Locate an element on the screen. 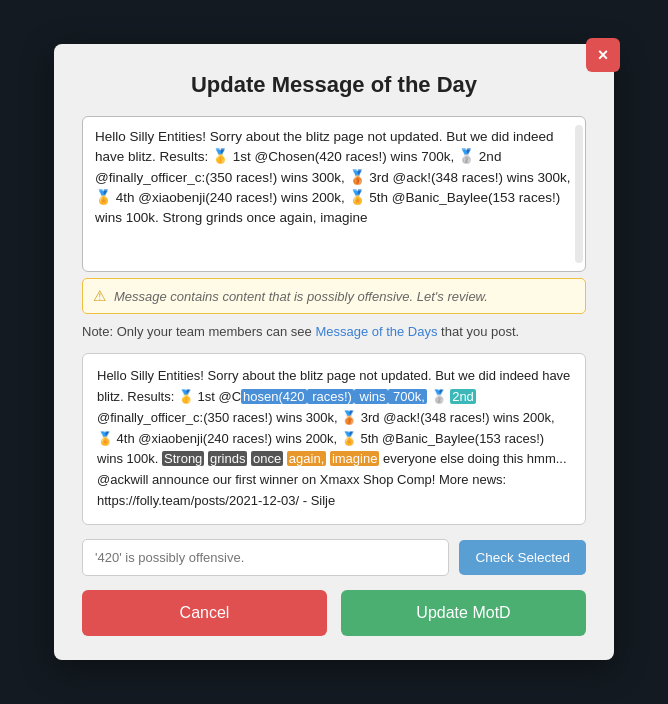  warning-bar: ⚠ Message contains content that is possi… is located at coordinates (334, 296).